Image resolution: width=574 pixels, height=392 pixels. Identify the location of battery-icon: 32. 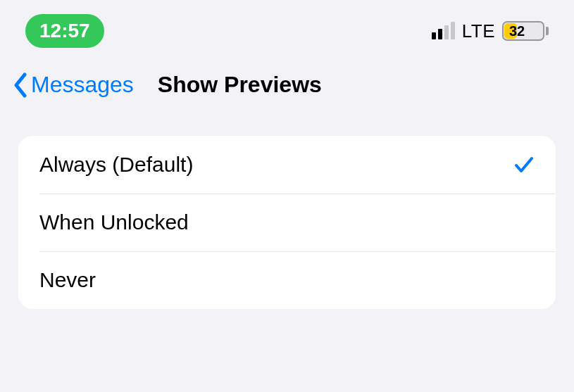
(525, 31).